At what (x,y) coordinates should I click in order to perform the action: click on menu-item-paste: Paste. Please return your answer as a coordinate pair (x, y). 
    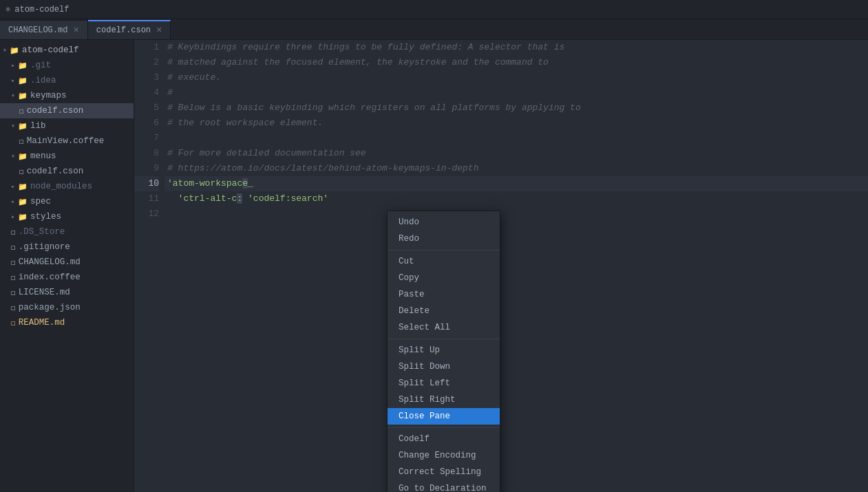
    Looking at the image, I should click on (443, 295).